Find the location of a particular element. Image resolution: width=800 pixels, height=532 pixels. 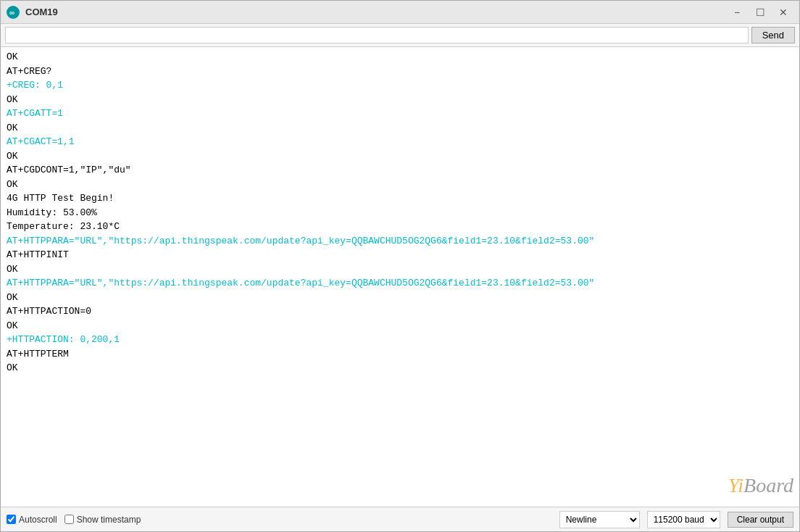

timestamp-label: Show timestamp is located at coordinates (103, 520).